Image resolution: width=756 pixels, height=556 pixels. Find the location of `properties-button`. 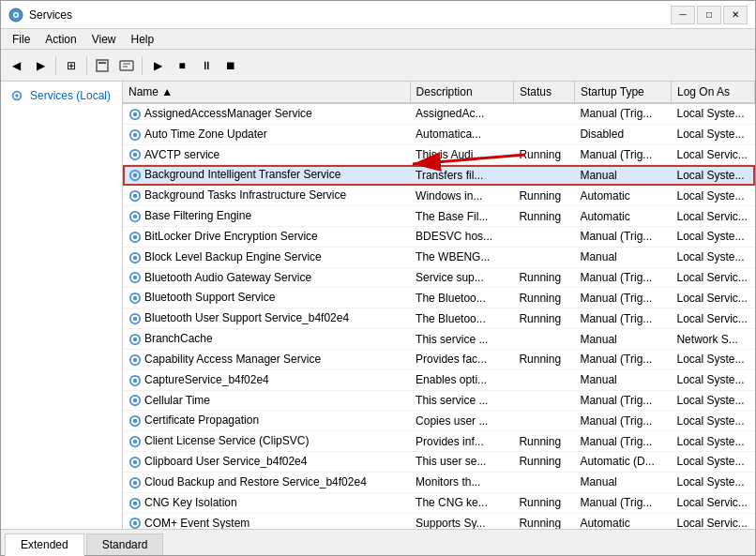

properties-button is located at coordinates (127, 66).